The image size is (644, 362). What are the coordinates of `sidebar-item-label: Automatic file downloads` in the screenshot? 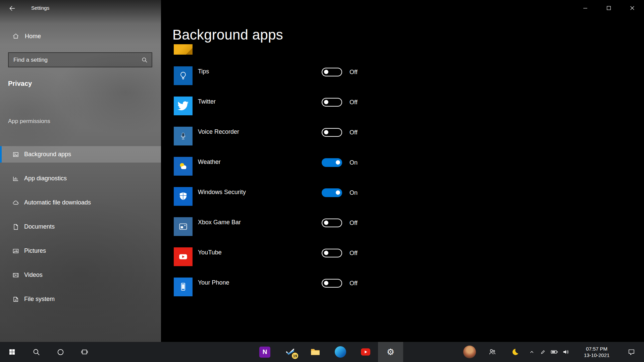 It's located at (58, 202).